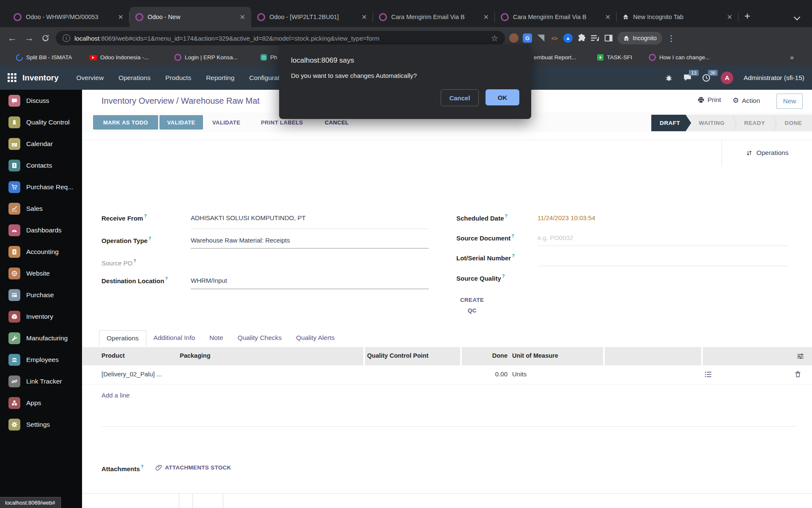  I want to click on col-product: Product, so click(113, 356).